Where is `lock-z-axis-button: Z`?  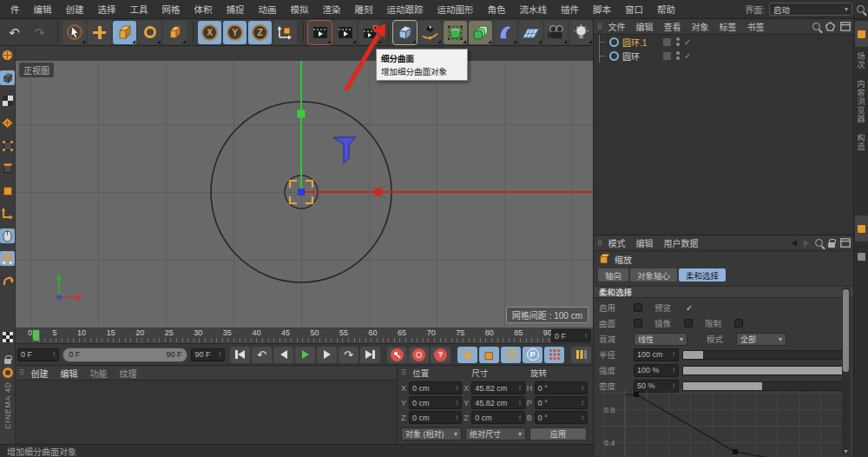 lock-z-axis-button: Z is located at coordinates (260, 33).